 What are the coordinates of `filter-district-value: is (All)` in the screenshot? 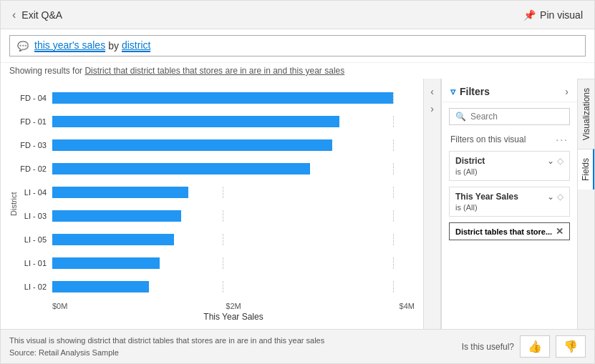 It's located at (510, 172).